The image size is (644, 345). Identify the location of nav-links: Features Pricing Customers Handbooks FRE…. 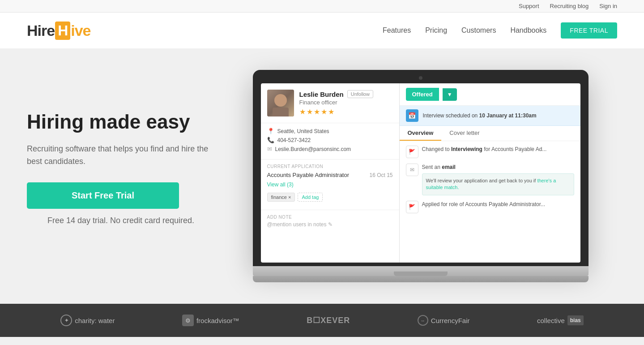
(500, 30).